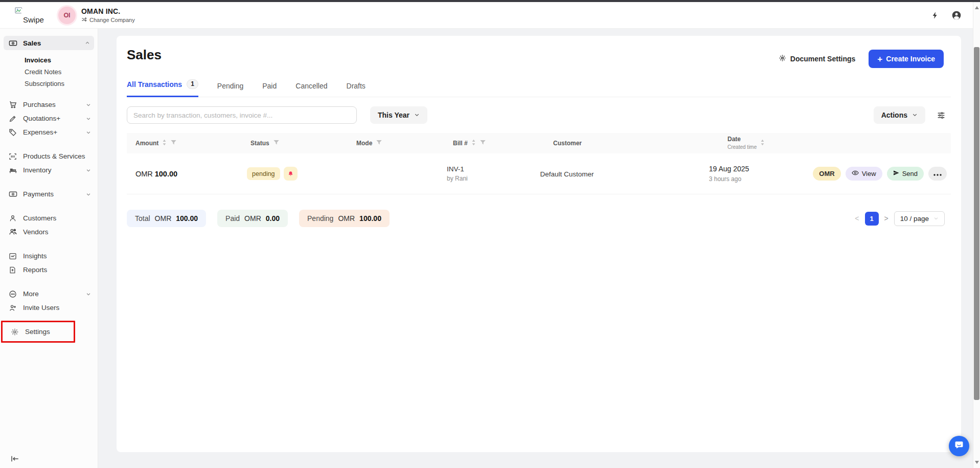 The width and height of the screenshot is (980, 468). Describe the element at coordinates (269, 89) in the screenshot. I see `tab-paid: Paid` at that location.